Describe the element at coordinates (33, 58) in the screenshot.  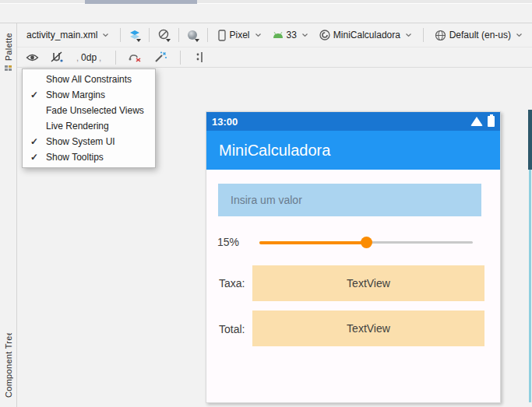
I see `eye-icon` at that location.